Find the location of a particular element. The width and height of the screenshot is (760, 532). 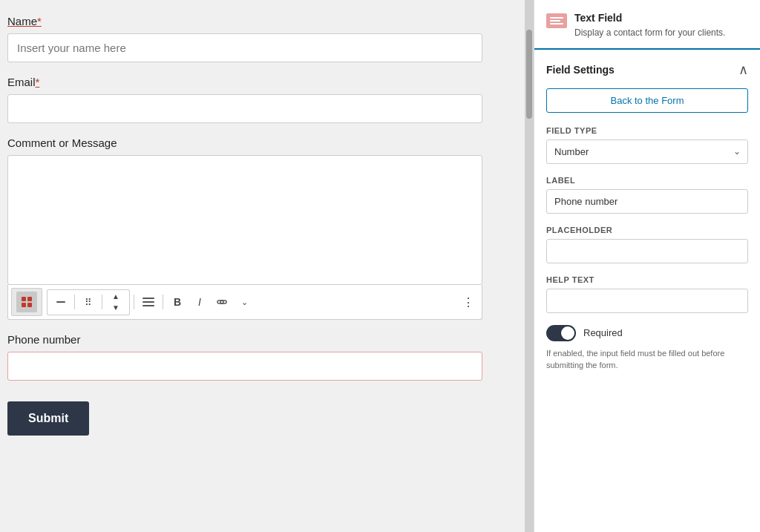

required-hint: If enabled, the input field must be fill… is located at coordinates (647, 359).